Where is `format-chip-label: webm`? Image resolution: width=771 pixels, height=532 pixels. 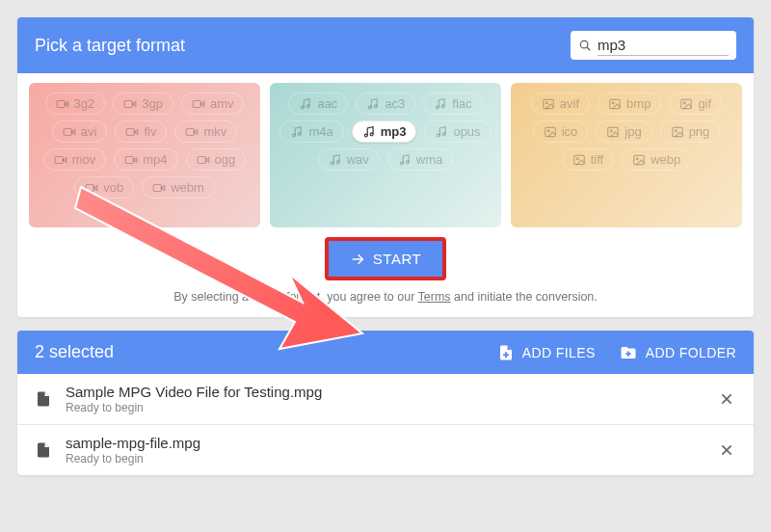 format-chip-label: webm is located at coordinates (187, 187).